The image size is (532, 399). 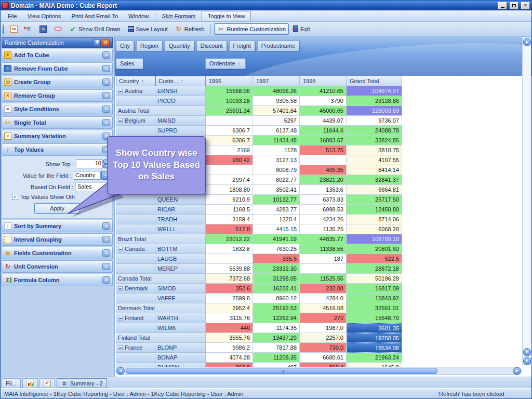 I want to click on value-field-value: Country, so click(x=87, y=176).